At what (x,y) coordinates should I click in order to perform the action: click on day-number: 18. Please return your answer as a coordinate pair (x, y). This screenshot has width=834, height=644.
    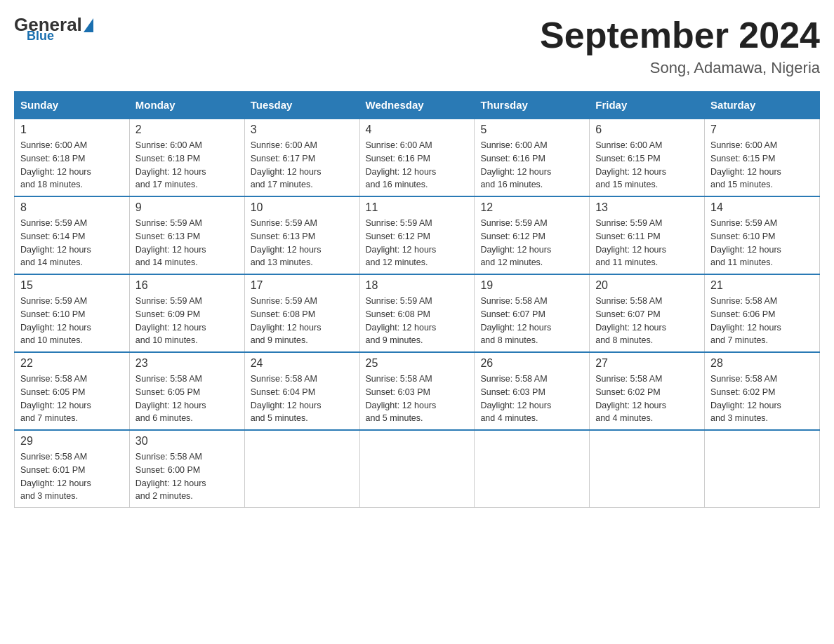
    Looking at the image, I should click on (417, 286).